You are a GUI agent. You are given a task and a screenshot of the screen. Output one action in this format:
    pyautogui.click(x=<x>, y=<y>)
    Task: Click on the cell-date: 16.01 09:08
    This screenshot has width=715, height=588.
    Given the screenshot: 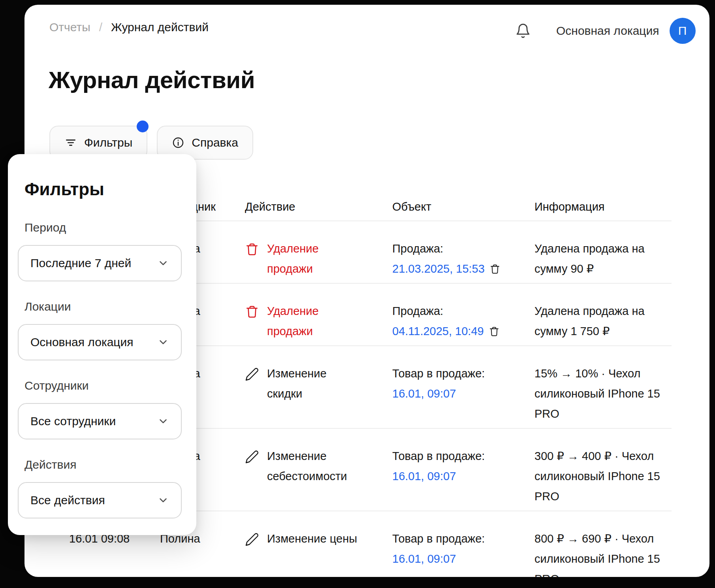 What is the action you would take?
    pyautogui.click(x=115, y=553)
    